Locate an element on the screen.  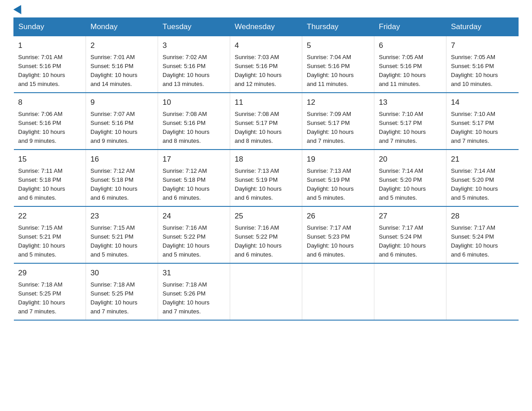
day-number: 22 is located at coordinates (50, 216).